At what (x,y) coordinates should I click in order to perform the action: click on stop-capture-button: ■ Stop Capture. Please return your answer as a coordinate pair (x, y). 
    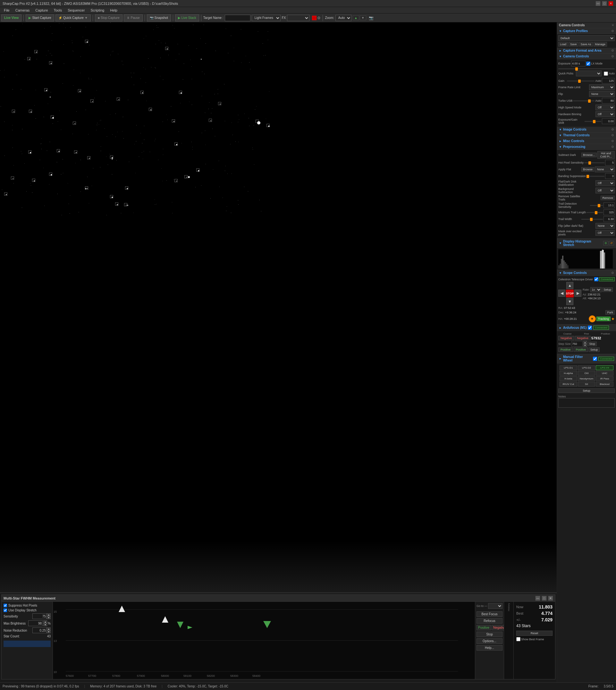
    Looking at the image, I should click on (109, 18).